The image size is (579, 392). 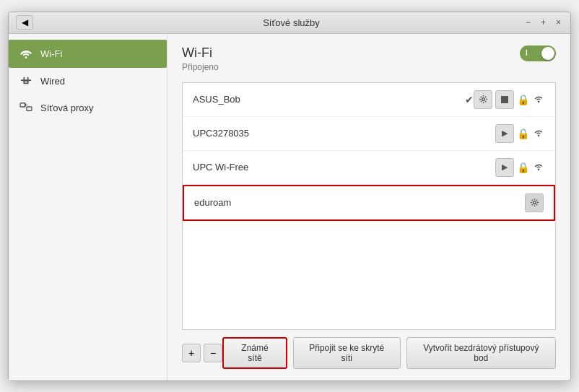 I want to click on window-title: Síťové služby, so click(x=292, y=23).